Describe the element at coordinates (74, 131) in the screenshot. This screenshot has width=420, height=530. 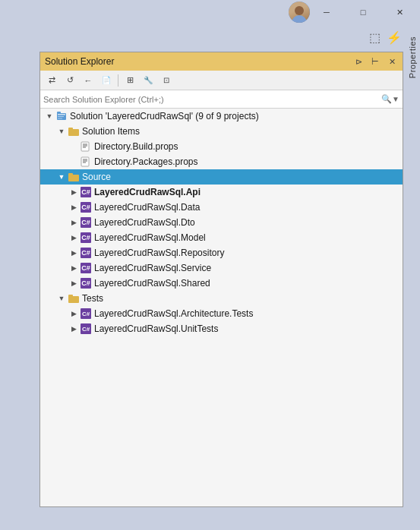
I see `solution-items-folder-icon` at that location.